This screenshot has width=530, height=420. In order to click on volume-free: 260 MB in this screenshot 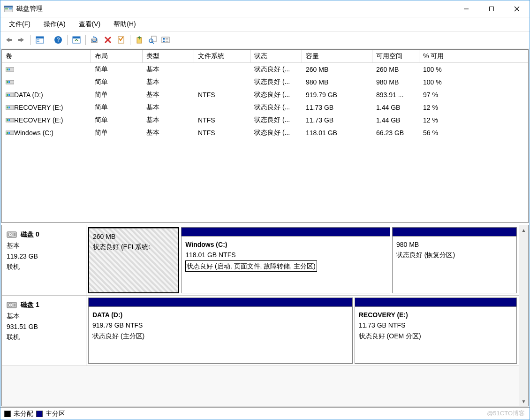, I will do `click(396, 69)`.